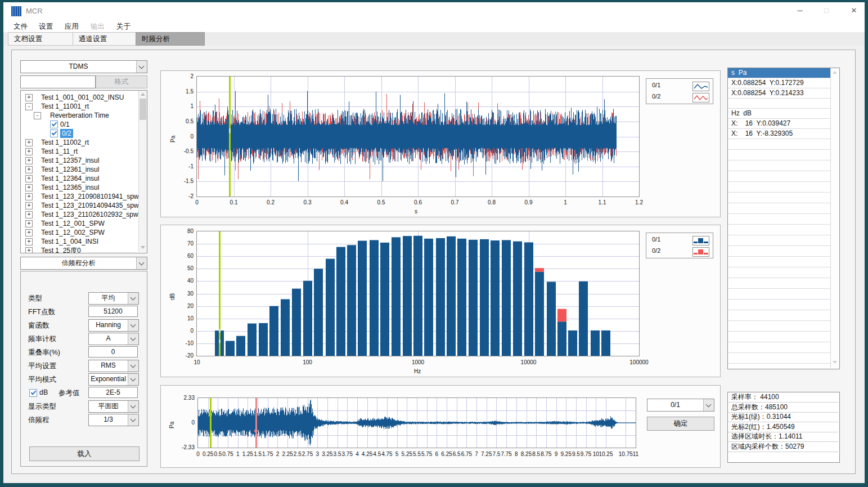 This screenshot has height=487, width=868. Describe the element at coordinates (79, 187) in the screenshot. I see `tree-item: +Test 1_12365_insul` at that location.